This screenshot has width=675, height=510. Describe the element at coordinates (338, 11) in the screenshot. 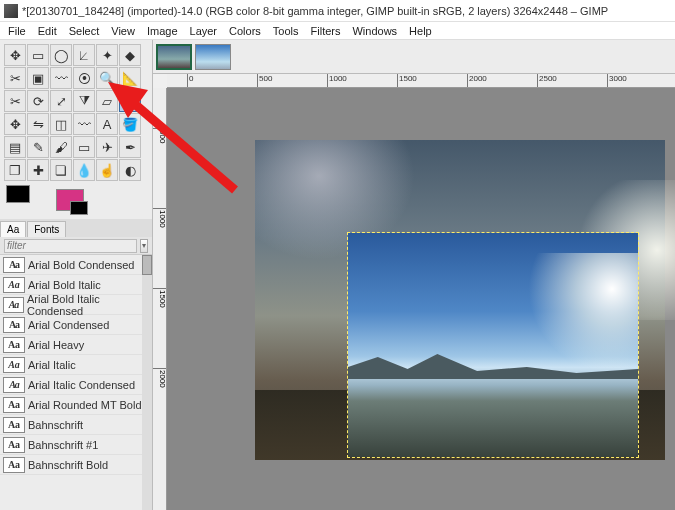

I see `window-titlebar: *[20130701_184248] (imported)-14.0 (RGB …` at that location.